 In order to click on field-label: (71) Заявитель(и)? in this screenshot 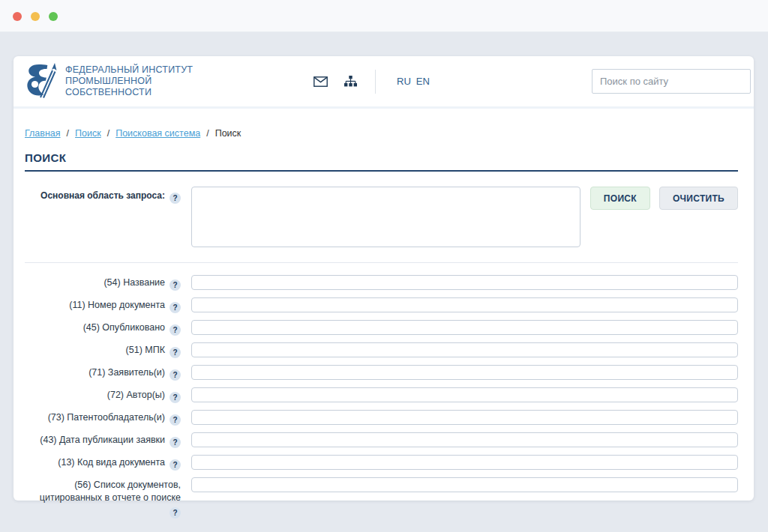, I will do `click(103, 373)`.